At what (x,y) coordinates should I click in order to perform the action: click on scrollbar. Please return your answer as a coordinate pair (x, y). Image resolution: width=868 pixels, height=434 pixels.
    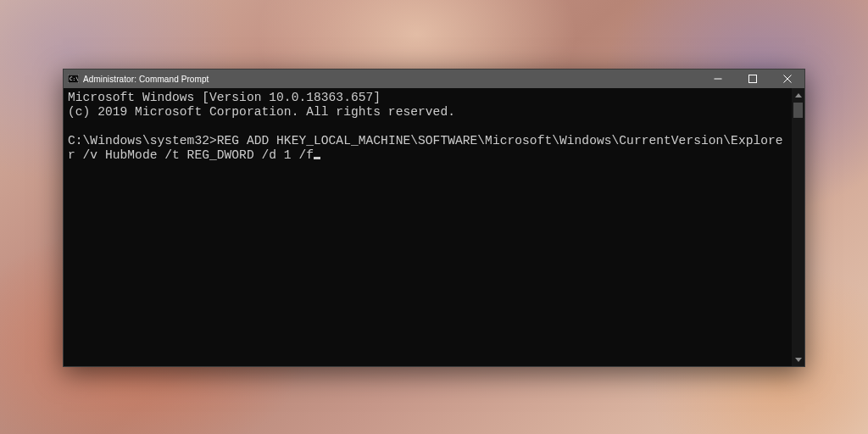
    Looking at the image, I should click on (798, 227).